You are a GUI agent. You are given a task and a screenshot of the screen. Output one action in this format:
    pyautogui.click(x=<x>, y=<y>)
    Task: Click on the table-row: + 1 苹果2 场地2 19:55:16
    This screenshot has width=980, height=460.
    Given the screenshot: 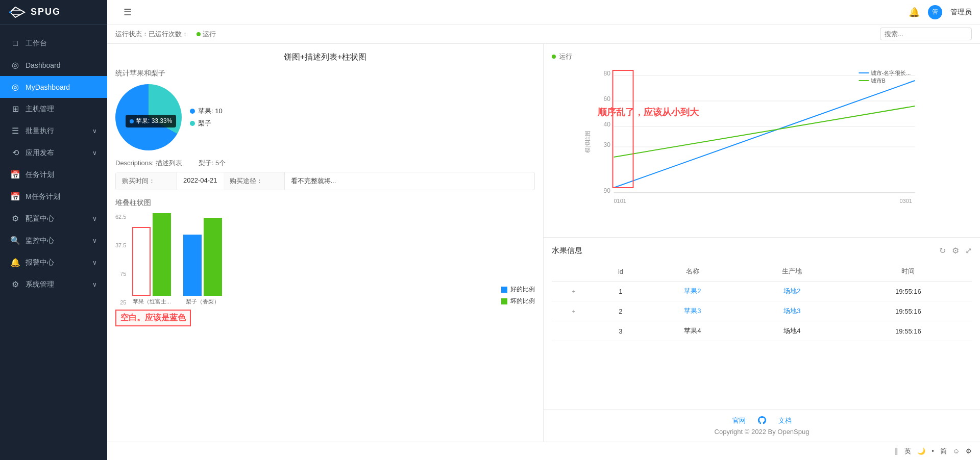 What is the action you would take?
    pyautogui.click(x=762, y=292)
    